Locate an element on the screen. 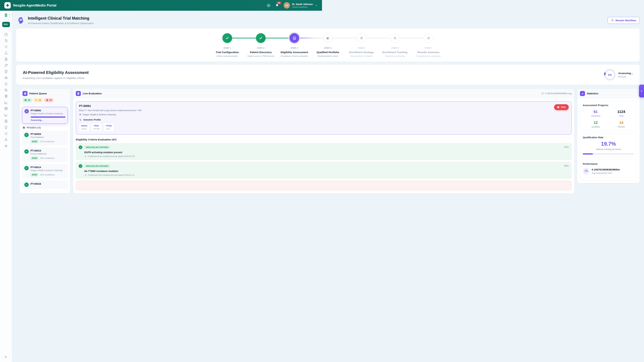 The image size is (644, 362). patient-site: Oregon Health & Science University is located at coordinates (99, 115).